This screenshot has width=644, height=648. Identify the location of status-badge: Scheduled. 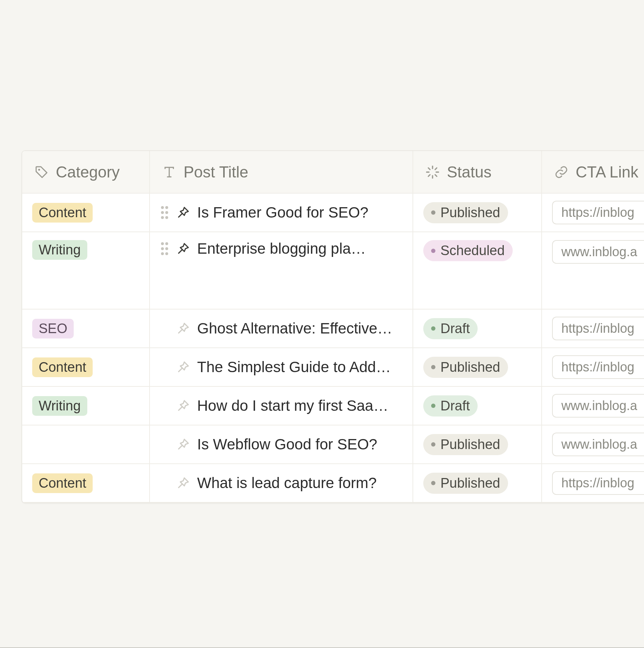
(468, 250).